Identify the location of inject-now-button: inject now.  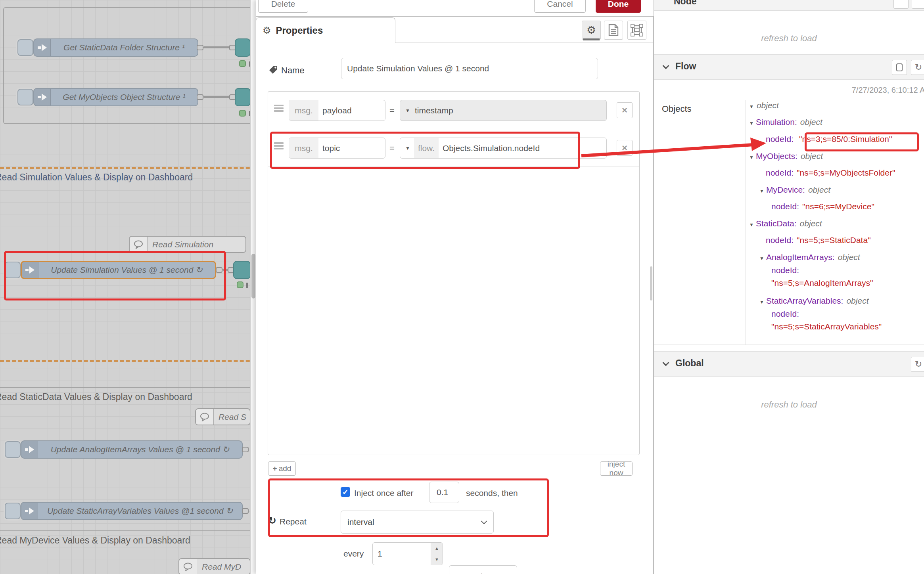
(616, 469).